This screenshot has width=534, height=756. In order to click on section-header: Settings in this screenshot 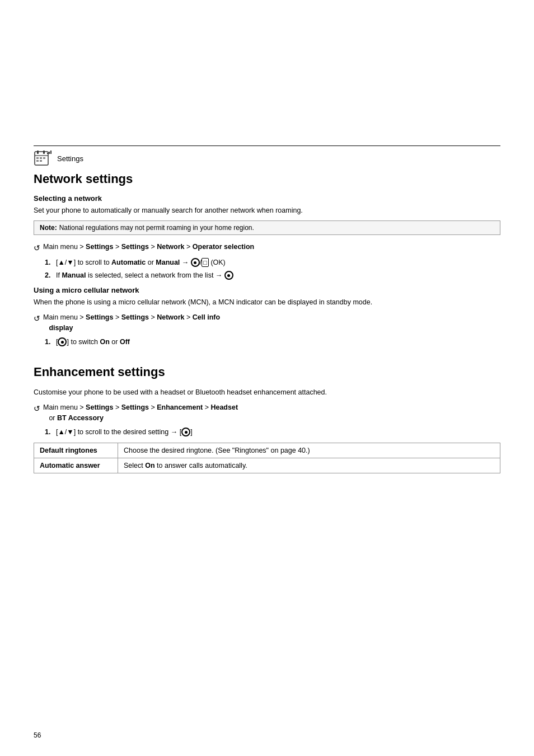, I will do `click(267, 157)`.